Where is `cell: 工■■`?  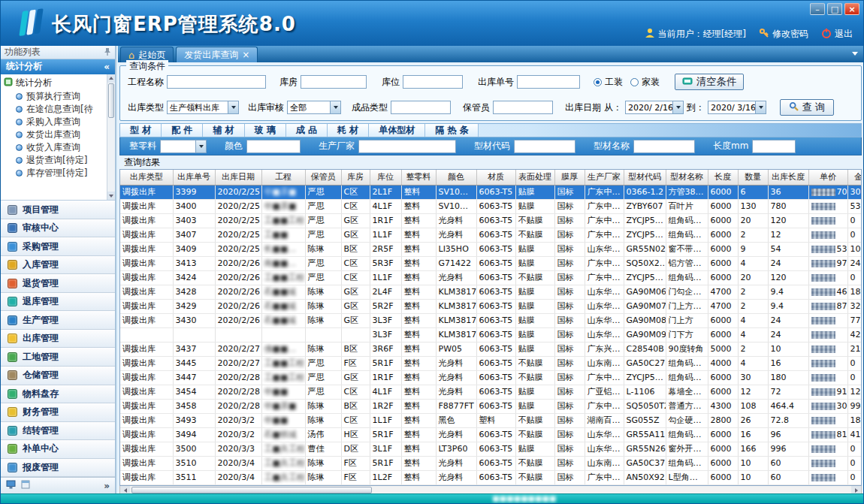 cell: 工■■ is located at coordinates (283, 234).